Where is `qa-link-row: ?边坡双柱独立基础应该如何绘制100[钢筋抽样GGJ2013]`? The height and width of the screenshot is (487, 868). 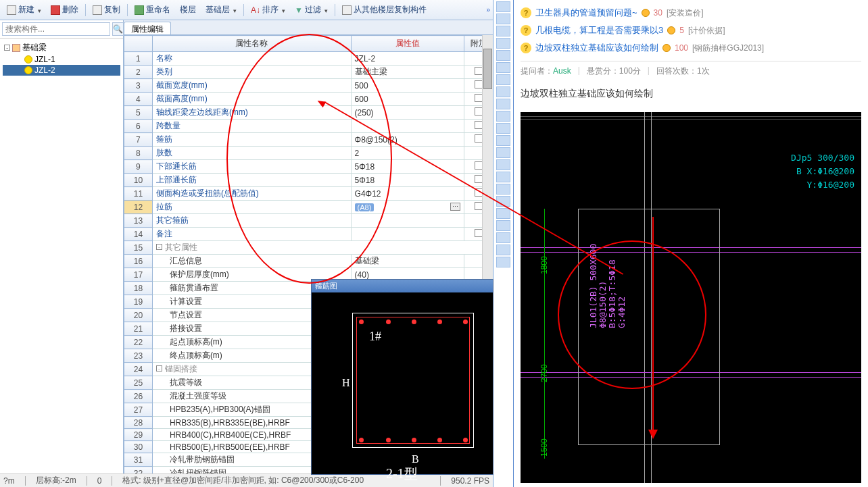
qa-link-row: ?边坡双柱独立基础应该如何绘制100[钢筋抽样GGJ2013] is located at coordinates (691, 48).